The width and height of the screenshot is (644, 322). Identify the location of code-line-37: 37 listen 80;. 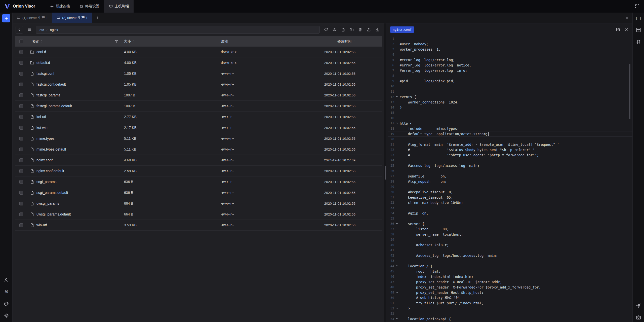
(510, 229).